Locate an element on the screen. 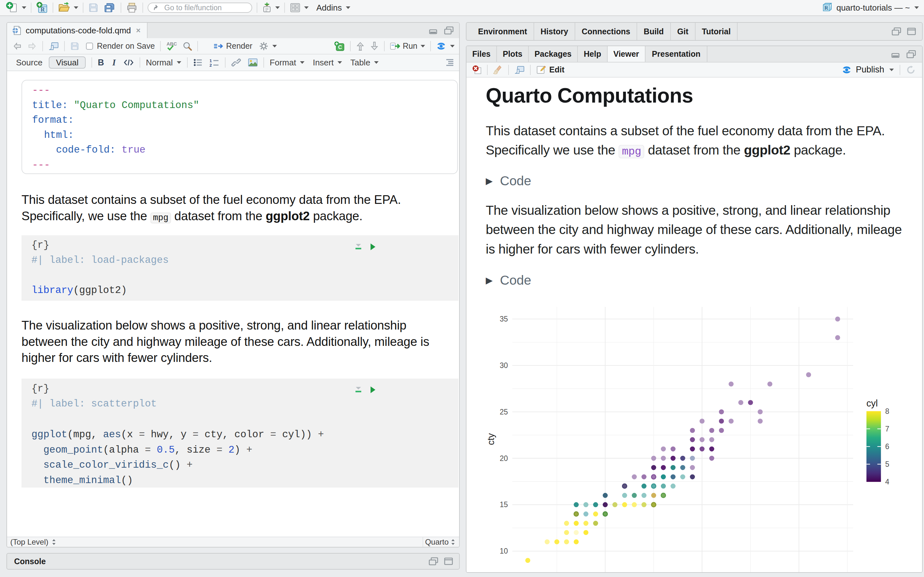 The height and width of the screenshot is (577, 924). svg-text: 2 is located at coordinates (211, 65).